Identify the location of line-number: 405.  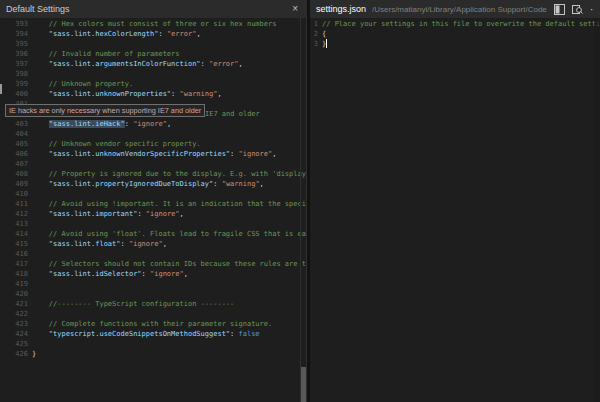
(14, 144).